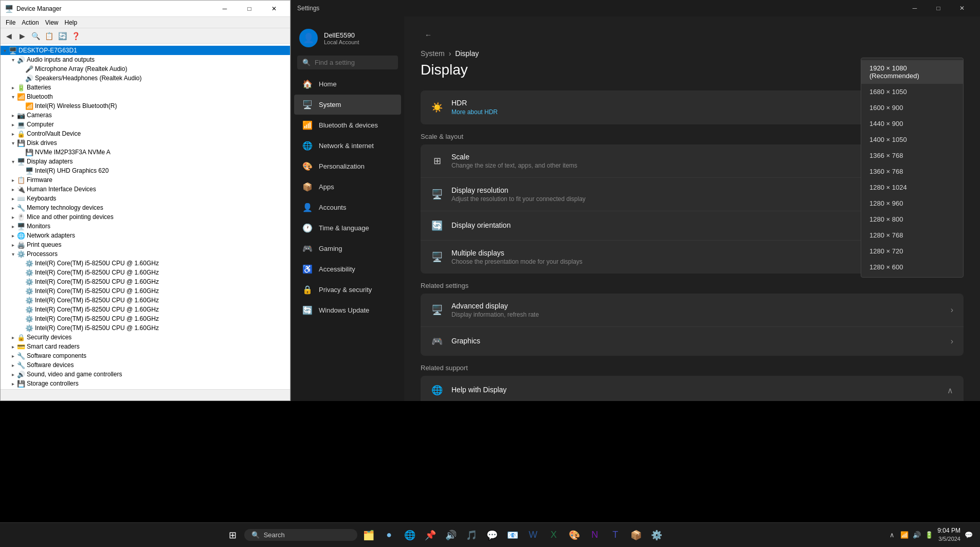 This screenshot has height=547, width=980. I want to click on taskbar-app2: 🔊, so click(451, 535).